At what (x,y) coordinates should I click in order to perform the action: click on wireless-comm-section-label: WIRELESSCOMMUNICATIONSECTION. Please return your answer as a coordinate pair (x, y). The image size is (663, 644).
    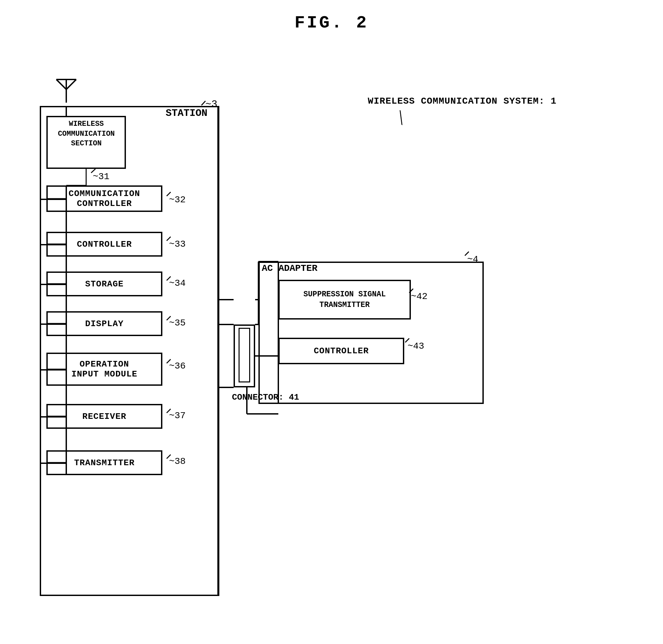
    Looking at the image, I should click on (86, 134).